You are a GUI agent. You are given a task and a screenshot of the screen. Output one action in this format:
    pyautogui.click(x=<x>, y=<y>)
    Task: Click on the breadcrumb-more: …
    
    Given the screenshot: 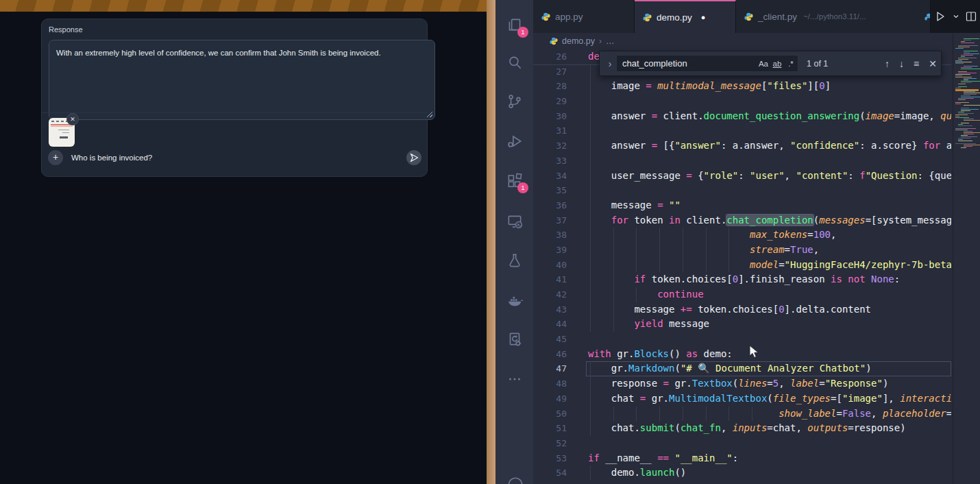 What is the action you would take?
    pyautogui.click(x=610, y=41)
    